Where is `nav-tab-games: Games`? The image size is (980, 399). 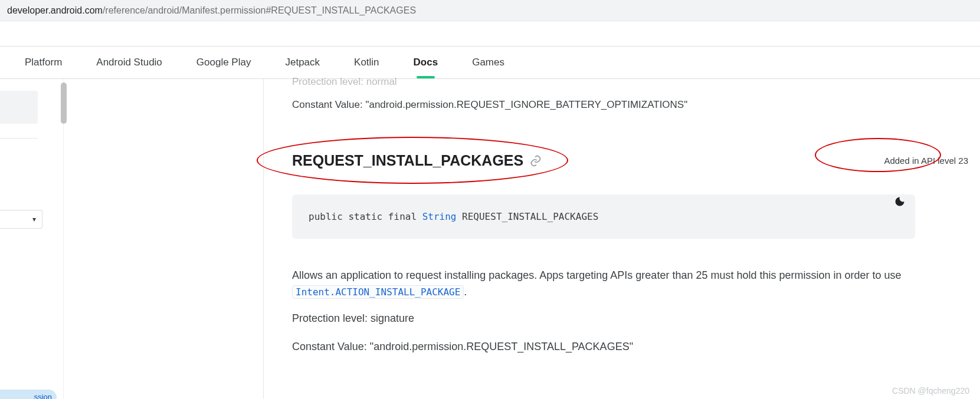
nav-tab-games: Games is located at coordinates (489, 62).